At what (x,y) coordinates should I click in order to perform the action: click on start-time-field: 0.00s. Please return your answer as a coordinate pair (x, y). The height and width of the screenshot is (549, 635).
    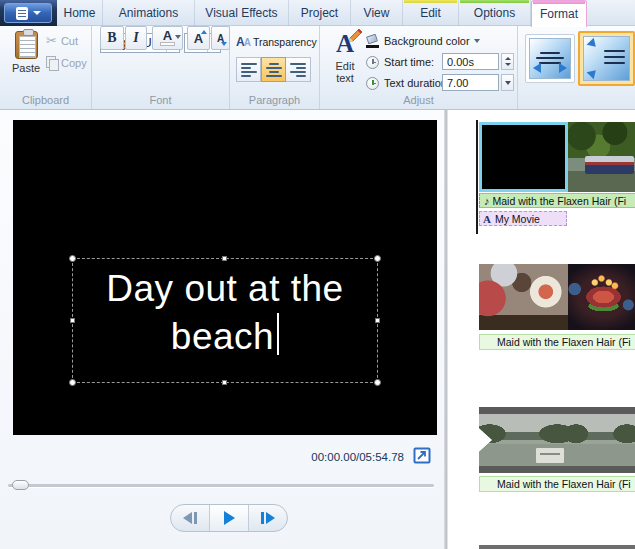
    Looking at the image, I should click on (470, 62).